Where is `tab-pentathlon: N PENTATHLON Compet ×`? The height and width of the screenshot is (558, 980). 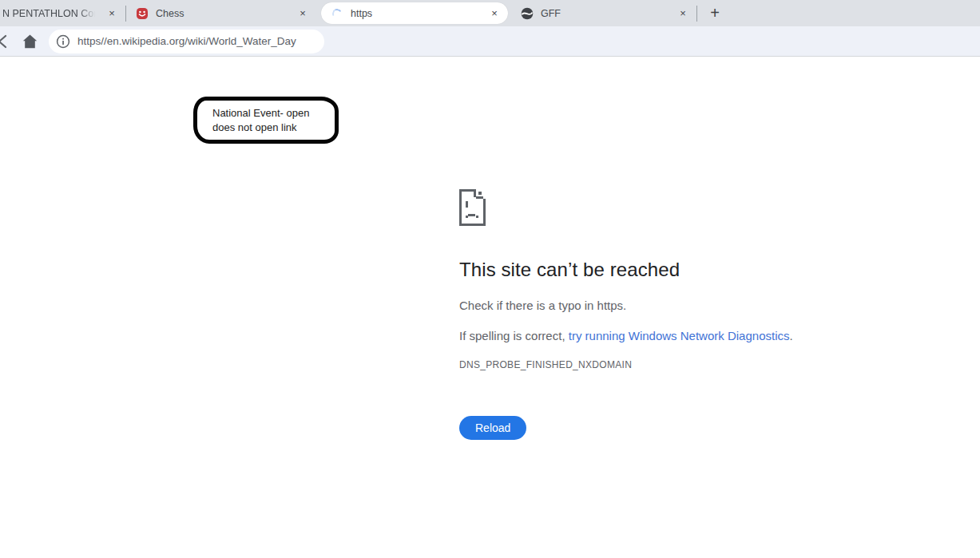 tab-pentathlon: N PENTATHLON Compet × is located at coordinates (62, 13).